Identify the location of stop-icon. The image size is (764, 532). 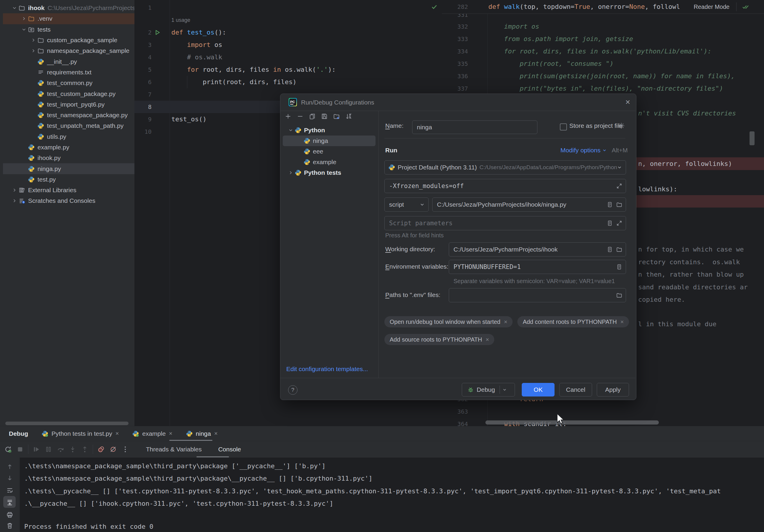
(20, 450).